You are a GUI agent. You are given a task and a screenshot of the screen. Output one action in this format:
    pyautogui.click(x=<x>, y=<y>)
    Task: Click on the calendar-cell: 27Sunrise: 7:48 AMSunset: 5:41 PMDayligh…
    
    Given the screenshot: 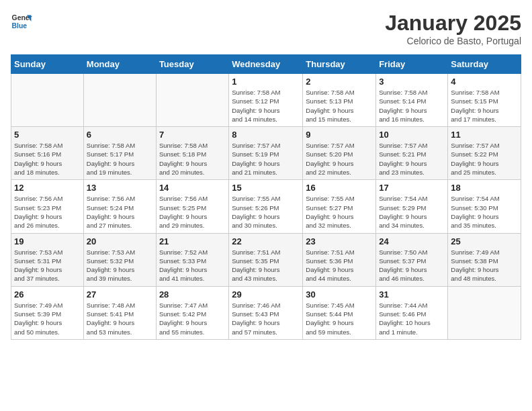 What is the action you would take?
    pyautogui.click(x=120, y=313)
    